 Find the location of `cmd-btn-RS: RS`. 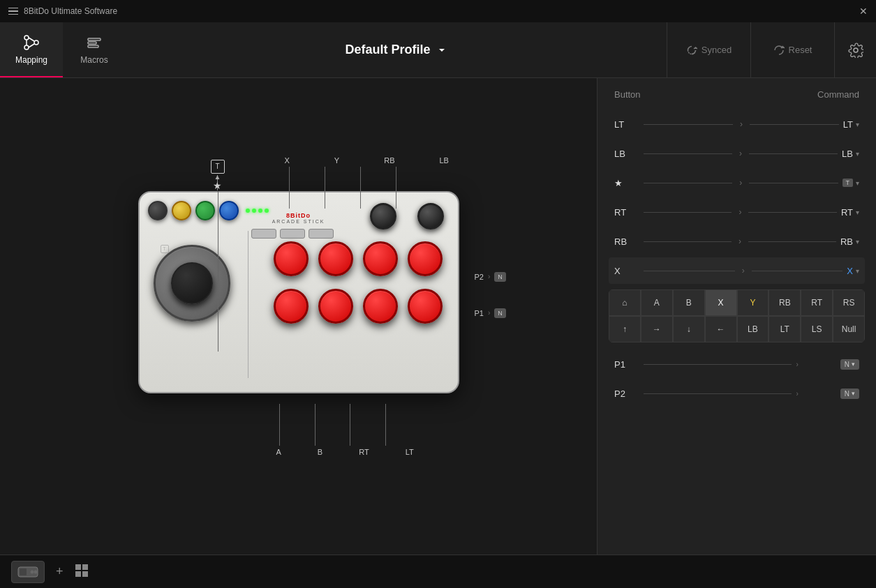

cmd-btn-RS: RS is located at coordinates (849, 303).